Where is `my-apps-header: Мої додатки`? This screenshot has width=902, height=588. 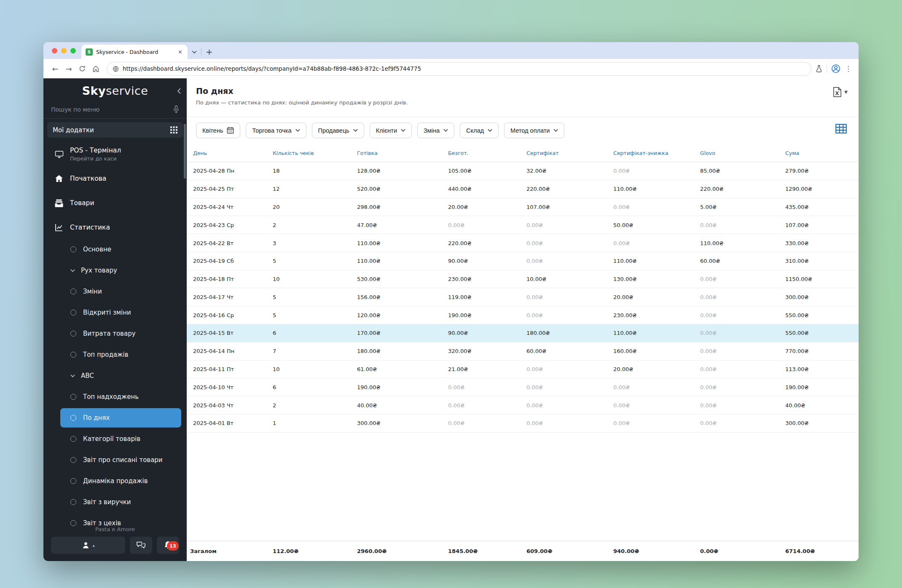 my-apps-header: Мої додатки is located at coordinates (115, 130).